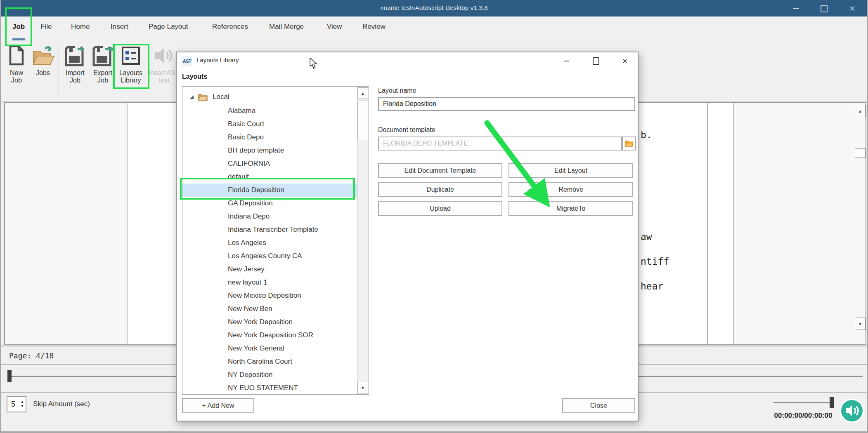  Describe the element at coordinates (43, 73) in the screenshot. I see `jobs-label: Jobs` at that location.